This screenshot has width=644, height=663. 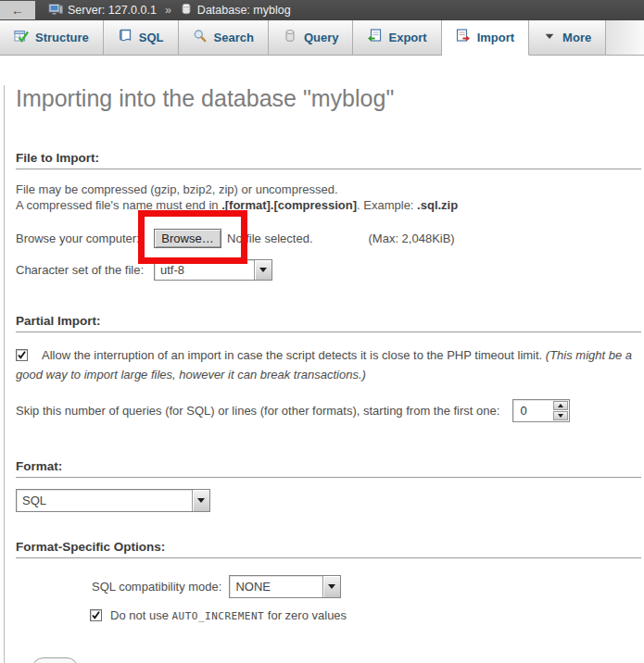 I want to click on chevron-down-icon, so click(x=549, y=37).